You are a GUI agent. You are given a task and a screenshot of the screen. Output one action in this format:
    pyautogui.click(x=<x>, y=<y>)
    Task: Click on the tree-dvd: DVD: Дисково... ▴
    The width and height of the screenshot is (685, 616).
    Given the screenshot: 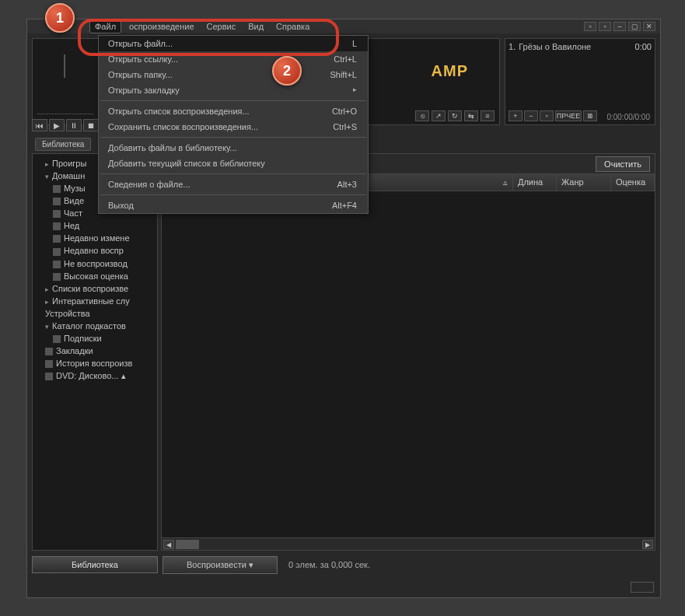 What is the action you would take?
    pyautogui.click(x=95, y=376)
    